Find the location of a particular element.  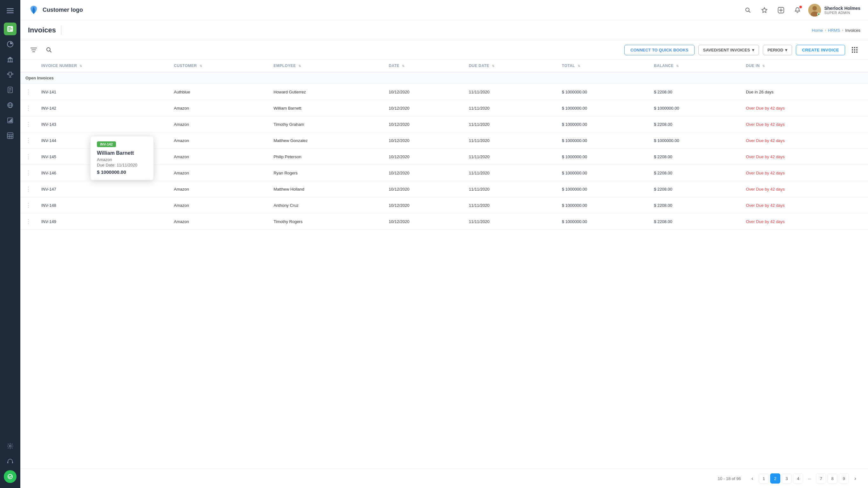

sort-icon-employee: ⇅ is located at coordinates (300, 66).